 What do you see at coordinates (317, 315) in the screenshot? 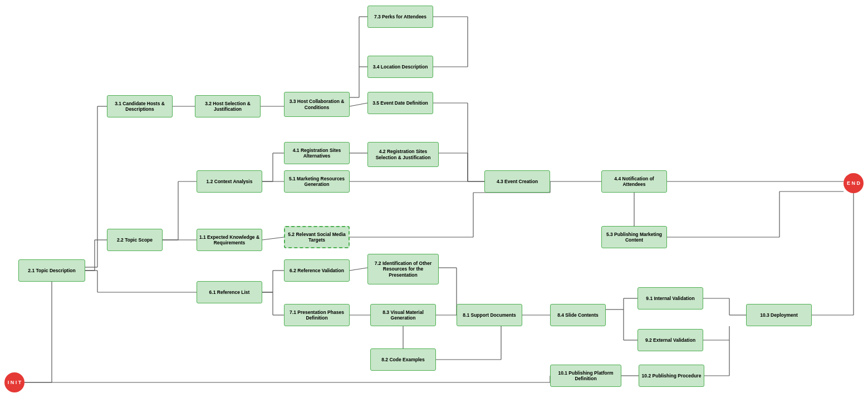
I see `node-presentation-phases: 7.1 Presentation Phases Definition` at bounding box center [317, 315].